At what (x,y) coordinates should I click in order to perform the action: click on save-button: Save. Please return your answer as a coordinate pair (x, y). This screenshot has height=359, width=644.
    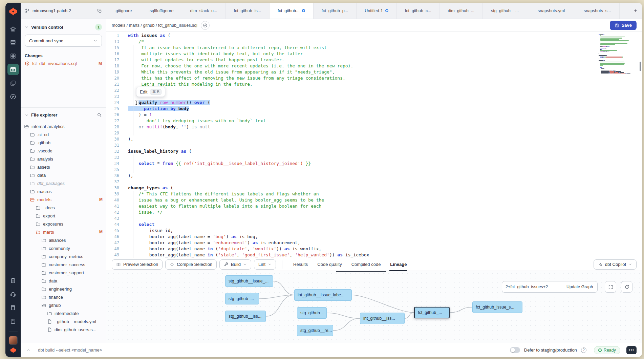
    Looking at the image, I should click on (623, 25).